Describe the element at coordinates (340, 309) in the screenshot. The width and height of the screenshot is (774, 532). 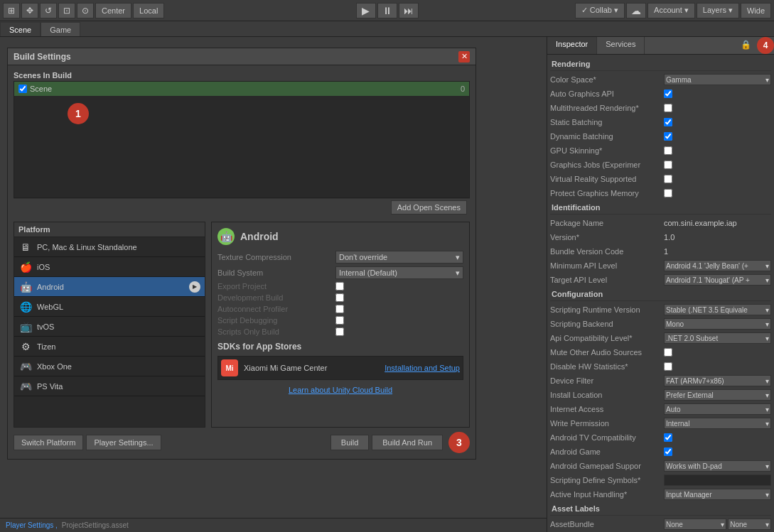
I see `autoconnect-row: Autoconnect Profiler` at that location.